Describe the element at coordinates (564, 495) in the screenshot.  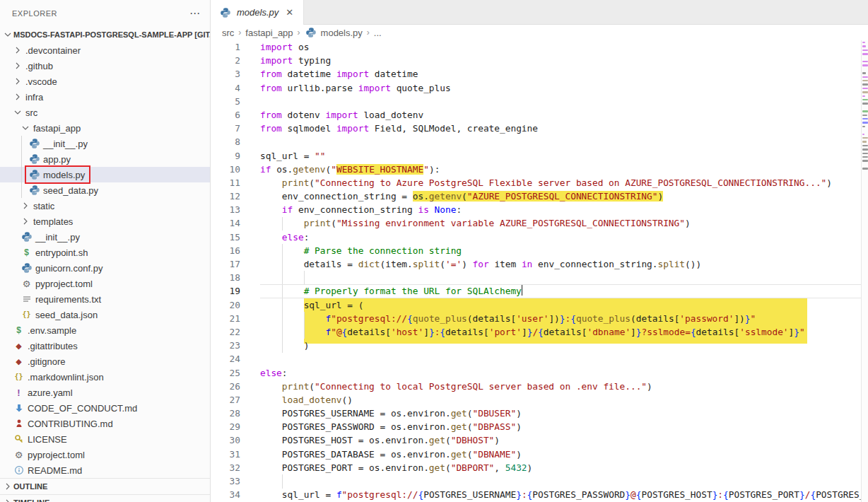
I see `line-content: sql_url = f"postgresql://{POSTGRES_USERN…` at that location.